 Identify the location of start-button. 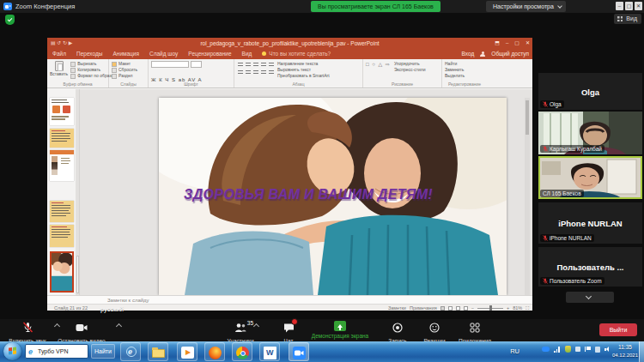
(12, 352).